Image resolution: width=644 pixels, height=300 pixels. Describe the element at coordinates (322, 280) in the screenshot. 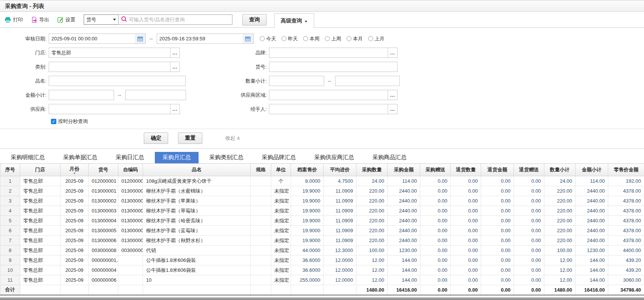

I see `table-row: 11零售总部2025-0900000000610未指定255.000012.00…` at that location.